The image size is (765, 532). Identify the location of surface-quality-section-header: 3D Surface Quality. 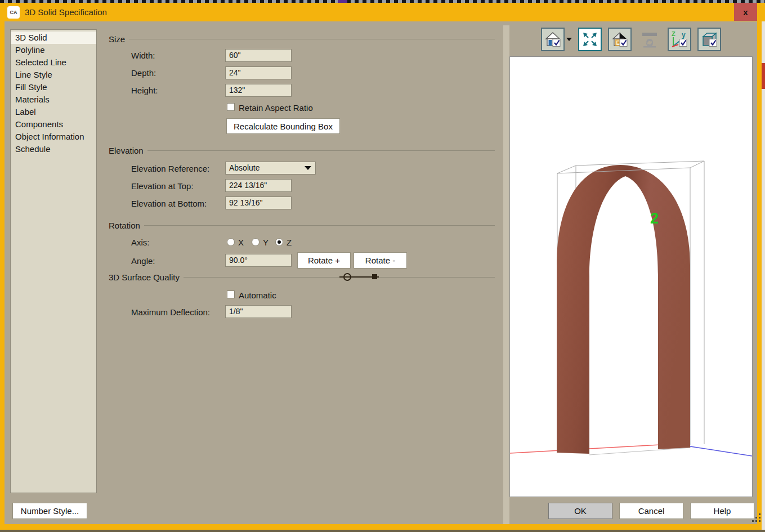
(302, 277).